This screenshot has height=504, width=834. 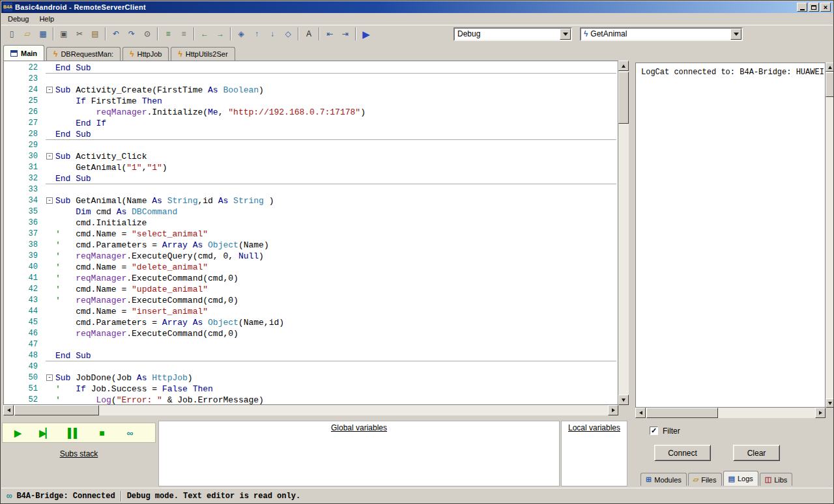 What do you see at coordinates (649, 479) in the screenshot?
I see `modules-icon: ⊞` at bounding box center [649, 479].